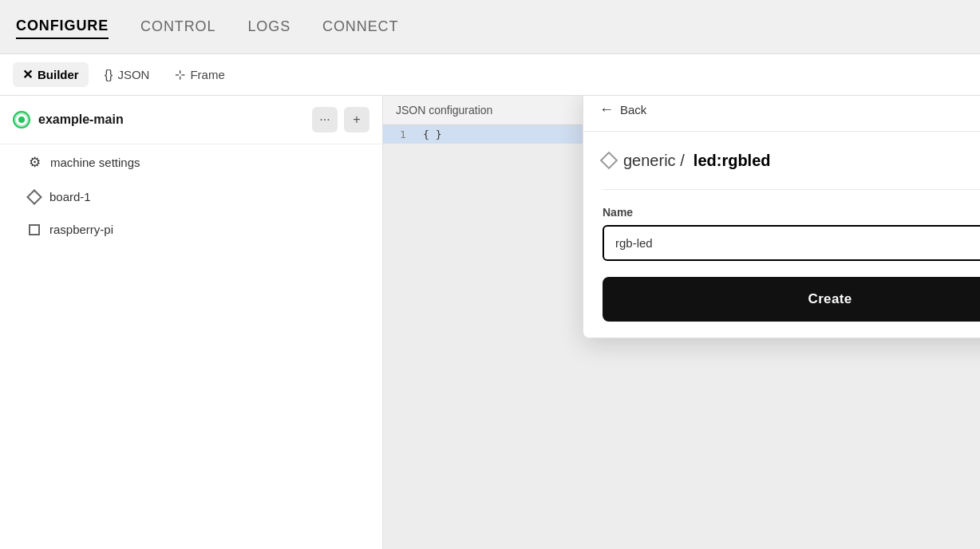 The width and height of the screenshot is (980, 549). Describe the element at coordinates (180, 75) in the screenshot. I see `frame-icon: ⊹` at that location.